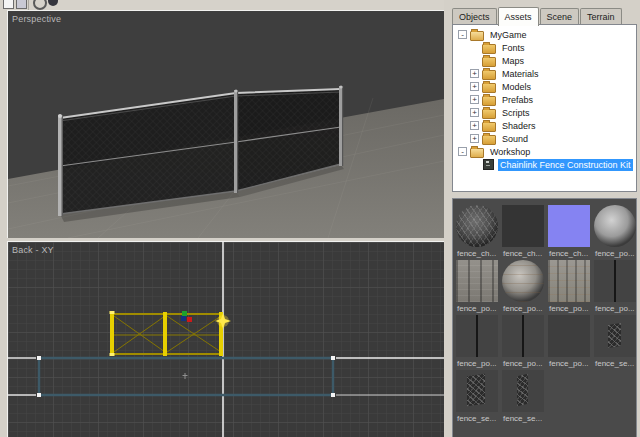 Image resolution: width=640 pixels, height=437 pixels. Describe the element at coordinates (518, 16) in the screenshot. I see `tab-assets: Assets` at that location.